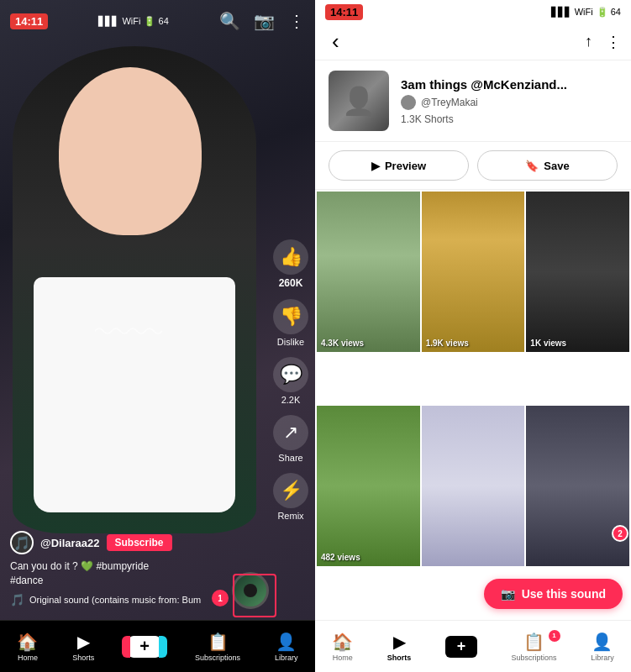 This screenshot has width=631, height=672. What do you see at coordinates (139, 543) in the screenshot?
I see `subscribe-button: Subscribe` at bounding box center [139, 543].